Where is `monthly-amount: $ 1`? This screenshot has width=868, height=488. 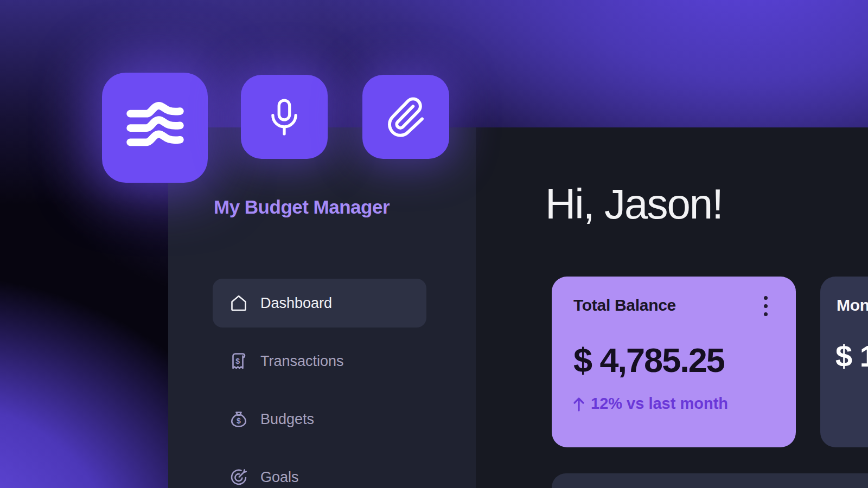
monthly-amount: $ 1 is located at coordinates (852, 356).